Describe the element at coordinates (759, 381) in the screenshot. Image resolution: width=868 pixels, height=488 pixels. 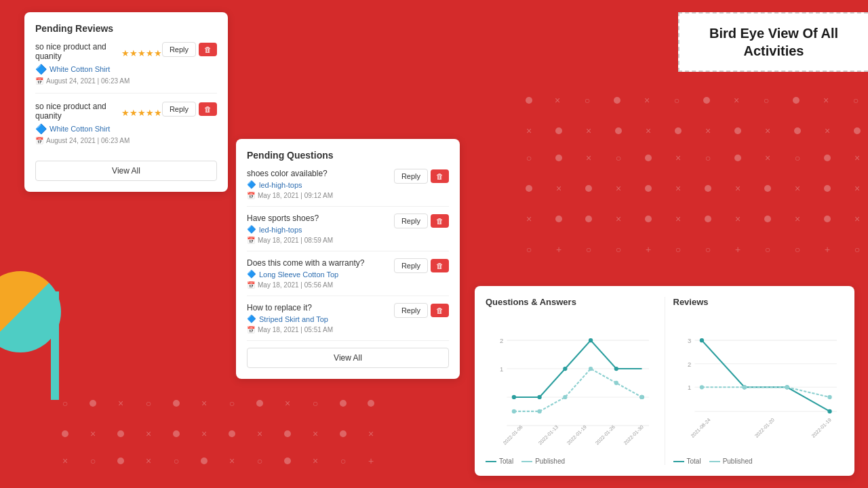
I see `reviews-chart-panel: Reviews 3 2 1` at that location.